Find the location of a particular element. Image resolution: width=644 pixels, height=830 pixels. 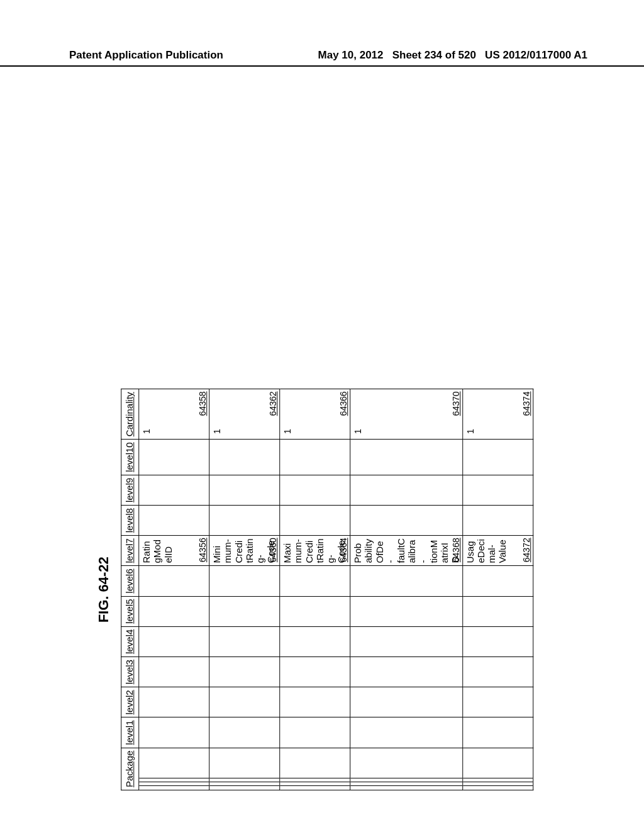

cardinality-ref: 64374 is located at coordinates (526, 404).